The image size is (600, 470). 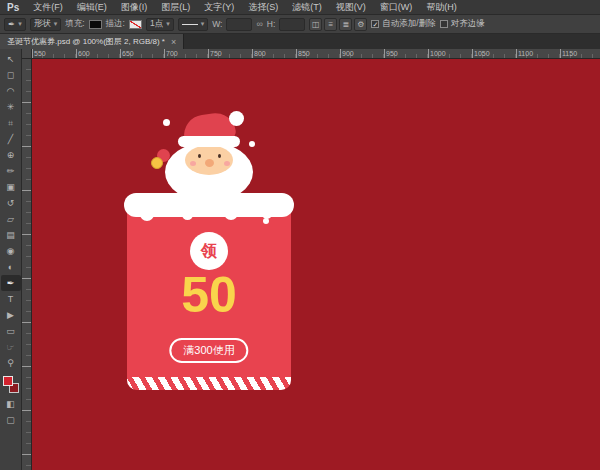 What do you see at coordinates (10, 420) in the screenshot?
I see `tool-icon: ▢` at bounding box center [10, 420].